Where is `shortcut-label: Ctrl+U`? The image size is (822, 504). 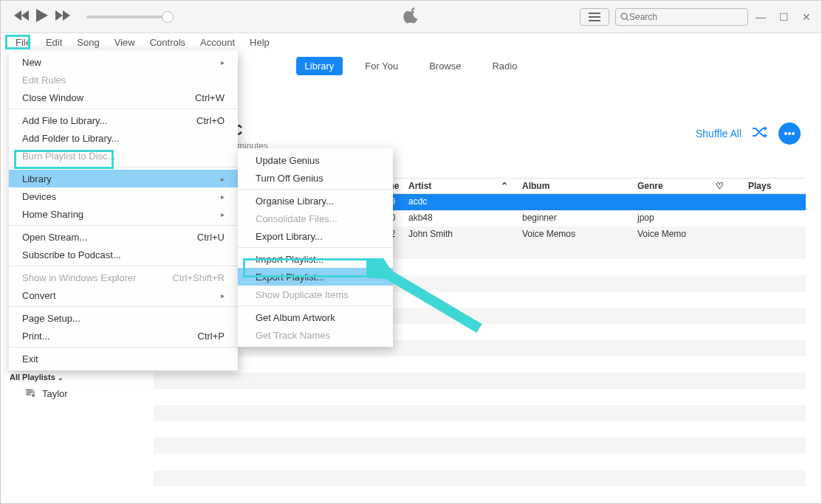
shortcut-label: Ctrl+U is located at coordinates (211, 238).